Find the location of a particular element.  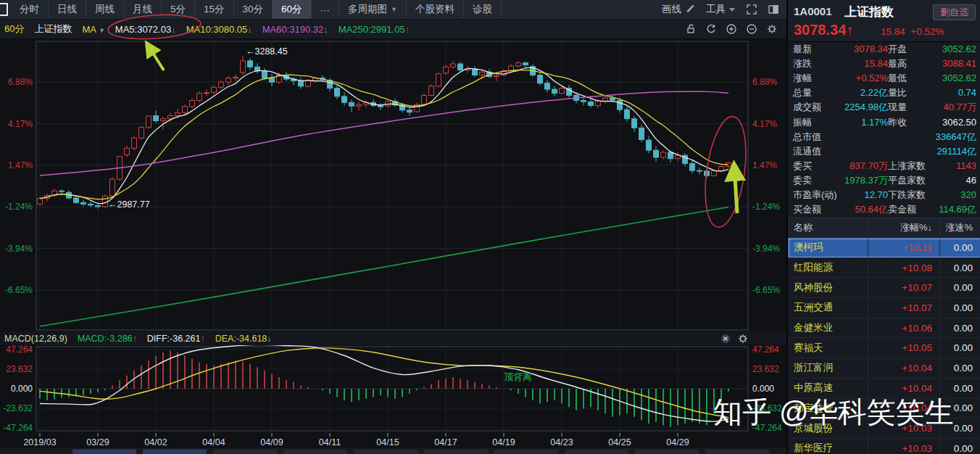

ranking-row-浙江富润: 浙江富润+10.040.00 is located at coordinates (884, 368).